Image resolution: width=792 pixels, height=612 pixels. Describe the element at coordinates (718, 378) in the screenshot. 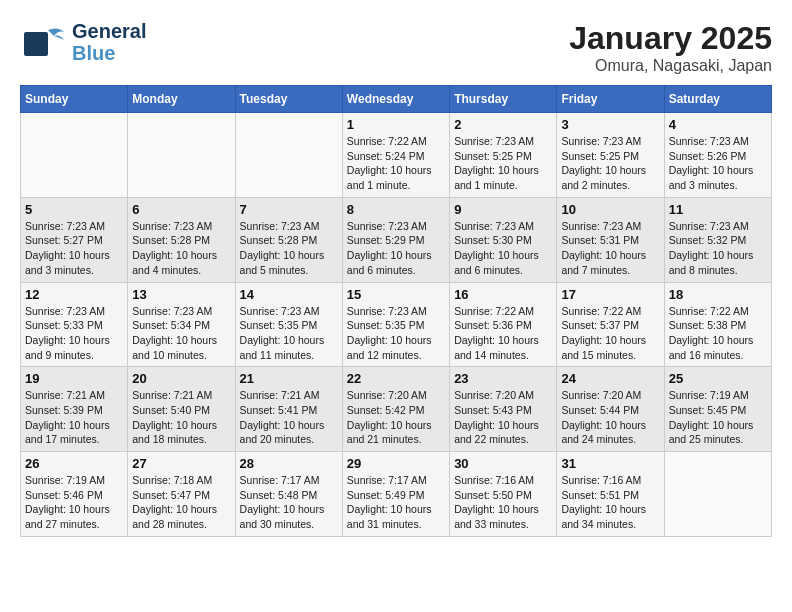

I see `day-number: 25` at that location.